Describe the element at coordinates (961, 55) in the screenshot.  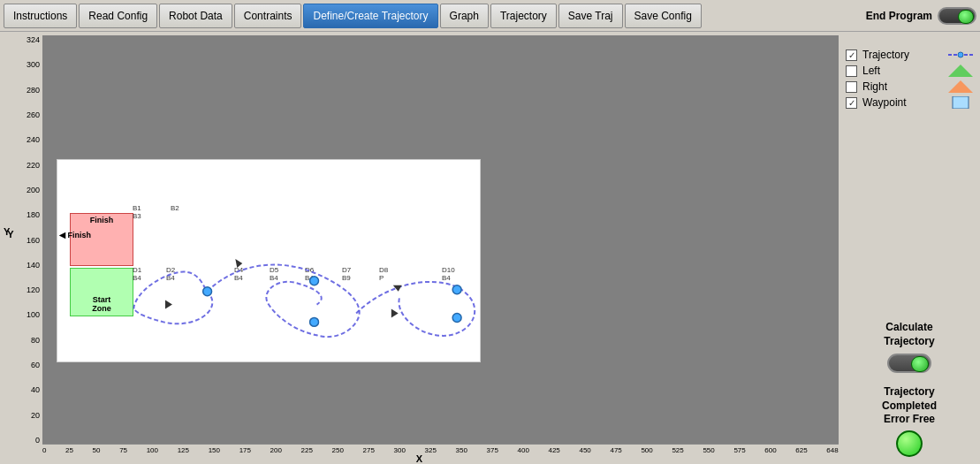
I see `trajectory-icon` at that location.